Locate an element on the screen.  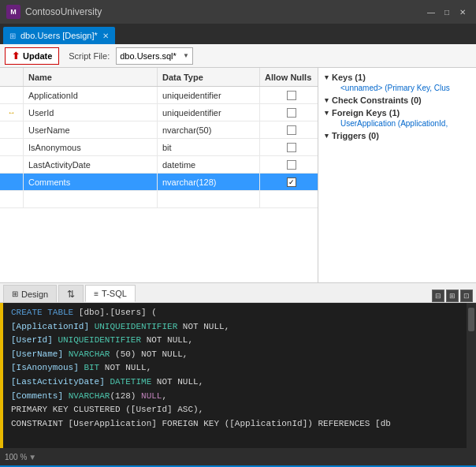
zoom-label: 100 % is located at coordinates (16, 458).